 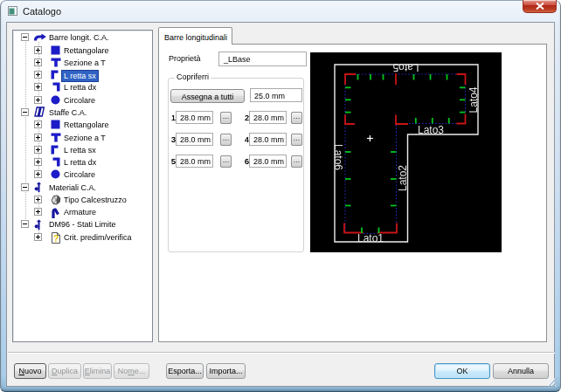 I want to click on svg-text: Lato3, so click(x=431, y=130).